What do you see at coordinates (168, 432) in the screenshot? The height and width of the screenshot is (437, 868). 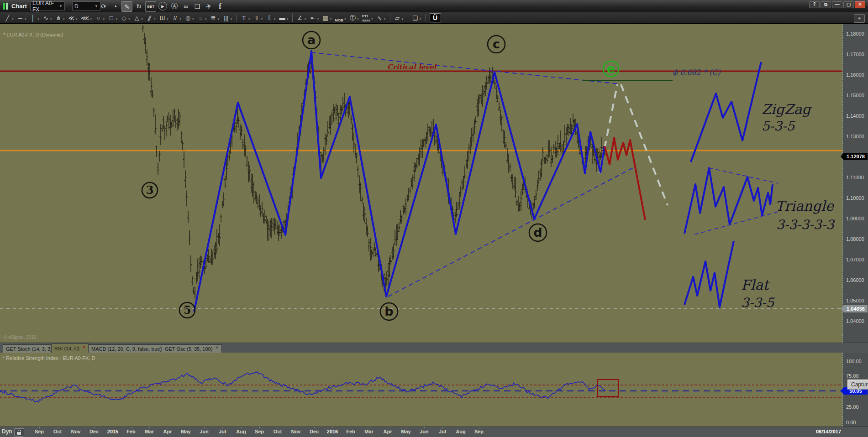 I see `time-axis-month-label: Apr` at bounding box center [168, 432].